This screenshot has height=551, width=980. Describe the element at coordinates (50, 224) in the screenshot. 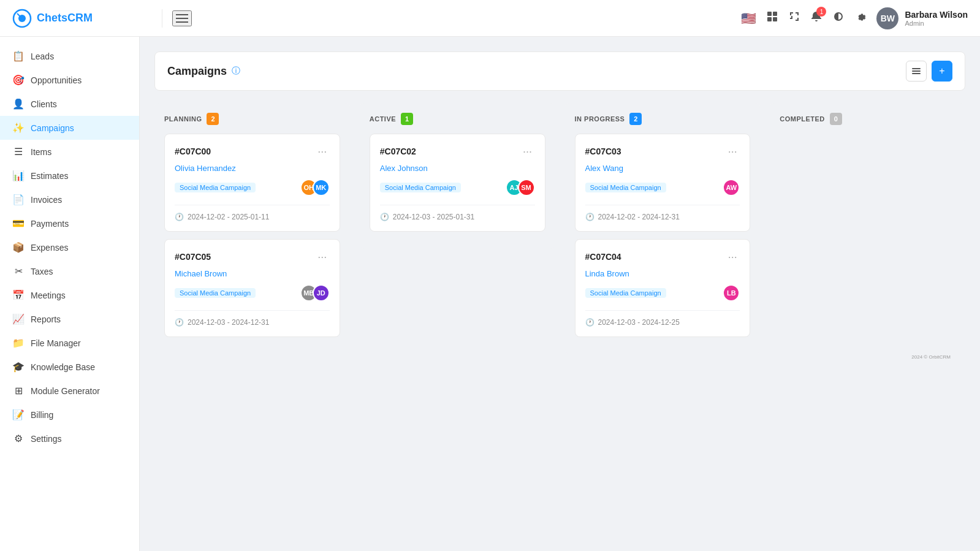

I see `sidebar-label-payments: Payments` at that location.